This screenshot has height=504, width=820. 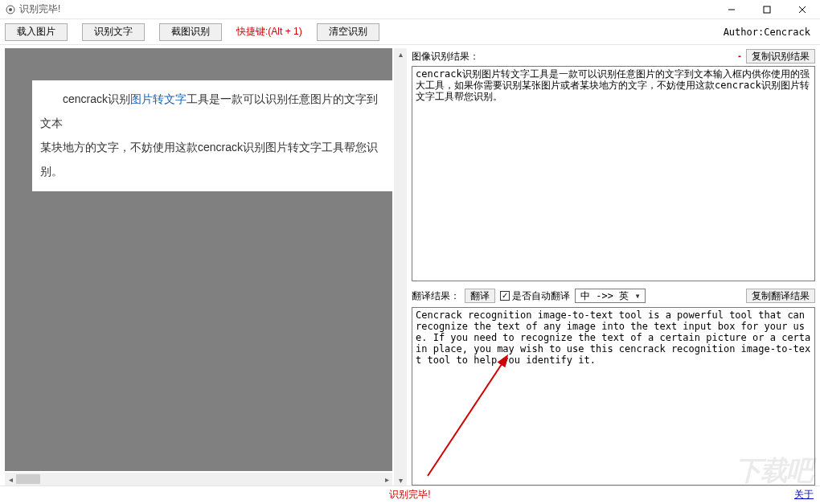 I want to click on translate-direction-combo: 中 ->> 英 ▾, so click(x=610, y=296).